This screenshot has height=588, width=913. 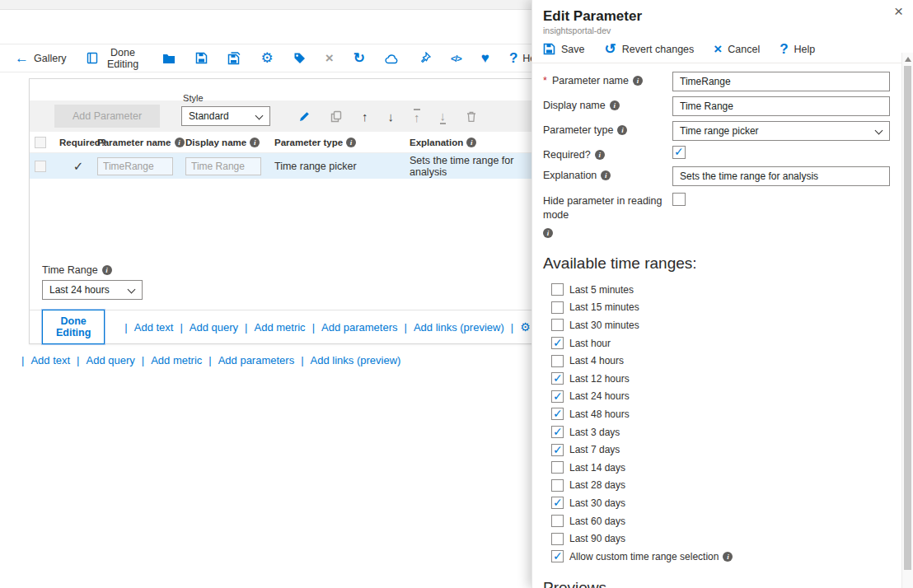 What do you see at coordinates (720, 539) in the screenshot?
I see `time-range-option: Last 90 days` at bounding box center [720, 539].